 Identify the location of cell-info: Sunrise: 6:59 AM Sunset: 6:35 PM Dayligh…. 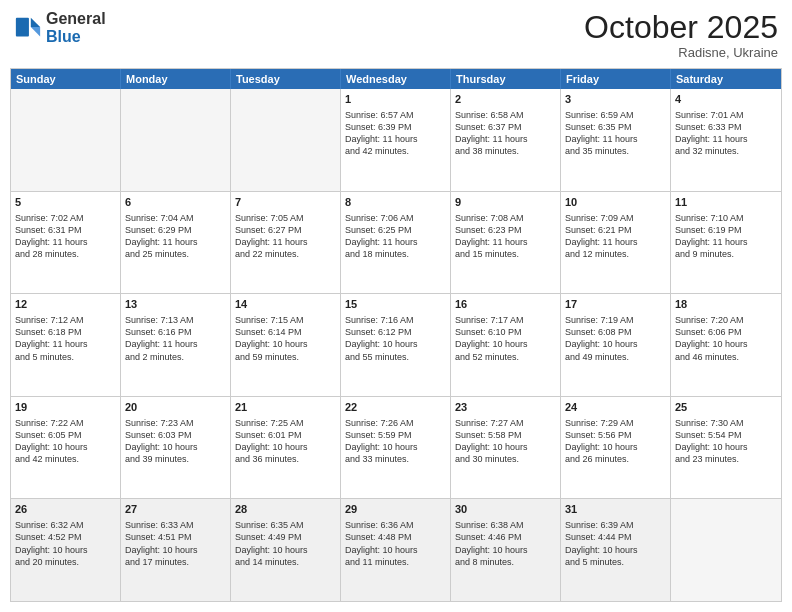
(616, 134).